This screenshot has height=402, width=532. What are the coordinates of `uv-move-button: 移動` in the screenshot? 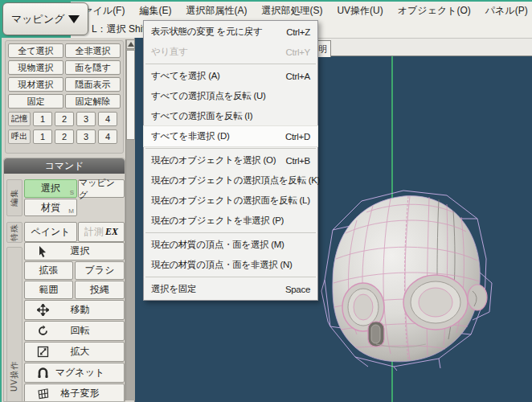 It's located at (74, 310).